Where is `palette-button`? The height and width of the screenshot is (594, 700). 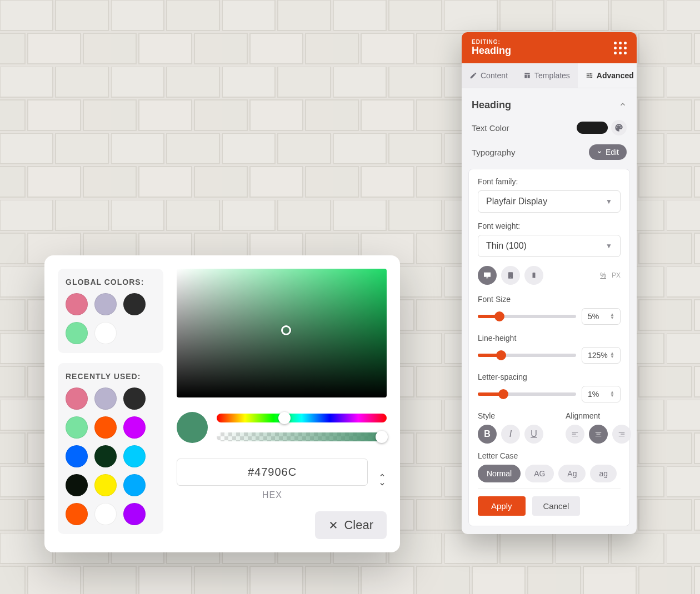 palette-button is located at coordinates (619, 128).